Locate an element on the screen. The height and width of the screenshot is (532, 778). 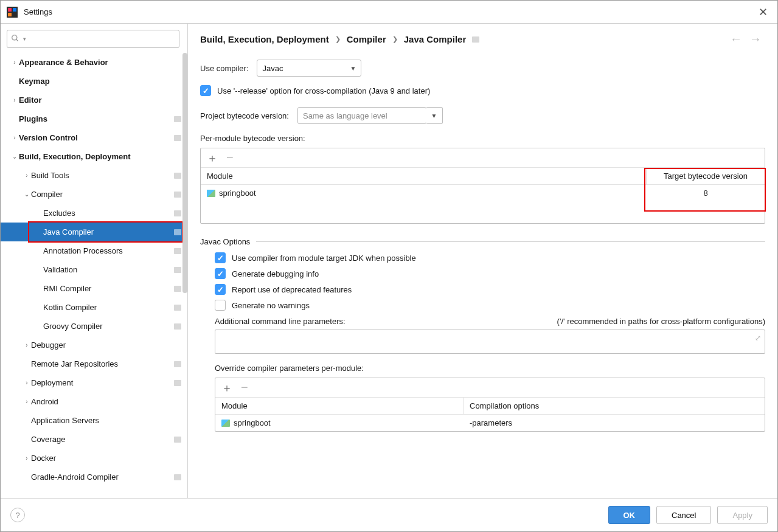
expand-icon: ⤢ is located at coordinates (758, 338).